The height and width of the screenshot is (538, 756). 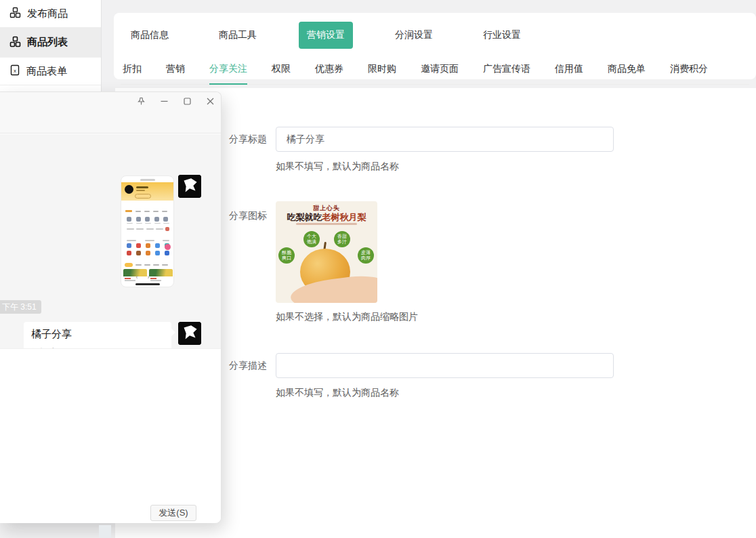 I want to click on background-artifact, so click(x=105, y=531).